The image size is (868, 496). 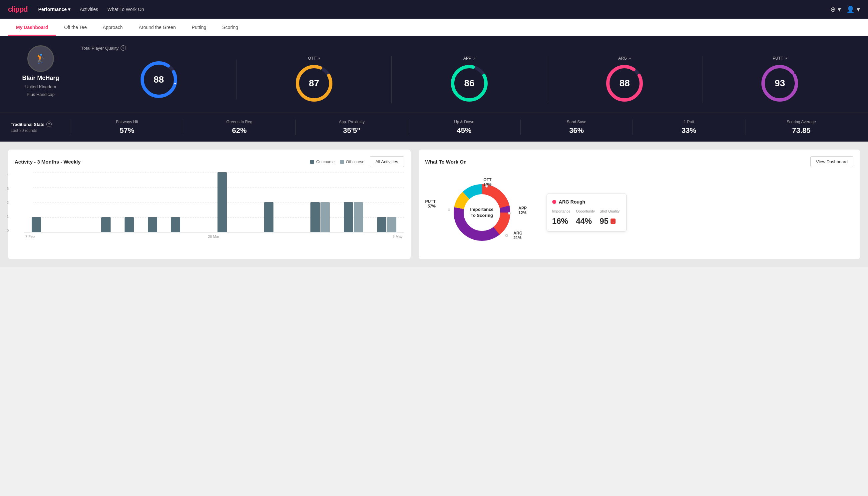 What do you see at coordinates (41, 87) in the screenshot?
I see `player-country: United Kingdom` at bounding box center [41, 87].